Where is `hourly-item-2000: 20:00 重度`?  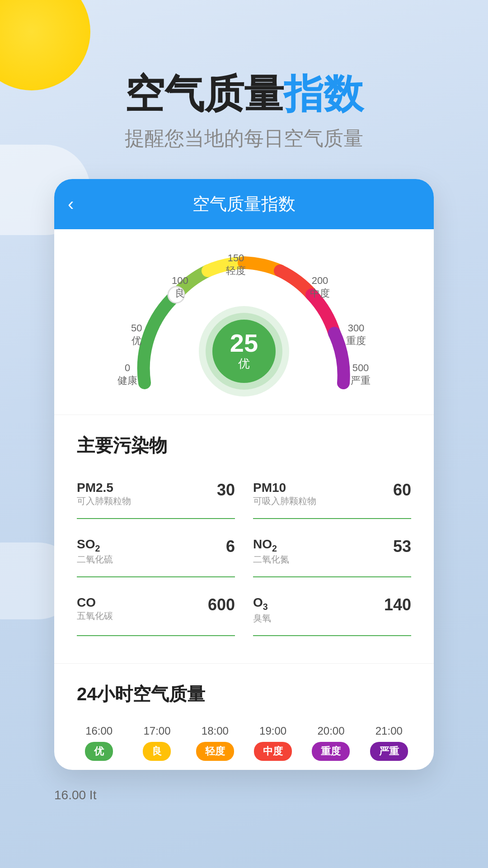 hourly-item-2000: 20:00 重度 is located at coordinates (331, 743).